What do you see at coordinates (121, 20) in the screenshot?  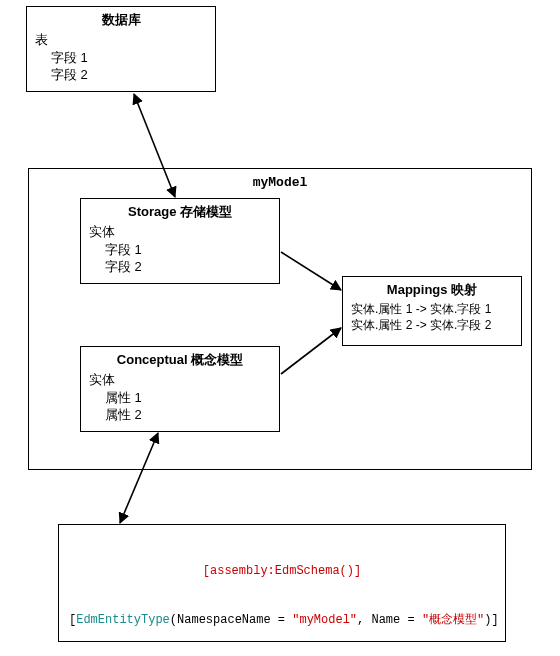 I see `database-title: 数据库` at bounding box center [121, 20].